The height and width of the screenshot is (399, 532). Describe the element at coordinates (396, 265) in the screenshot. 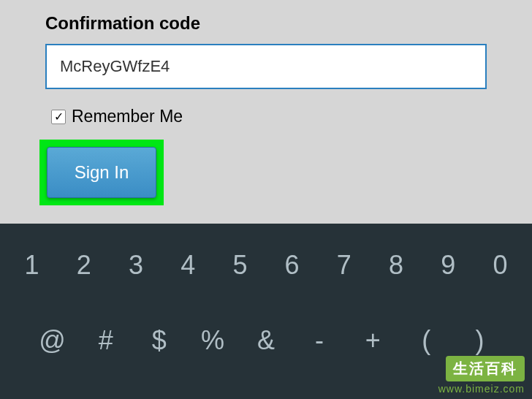

I see `key-8: 8` at that location.